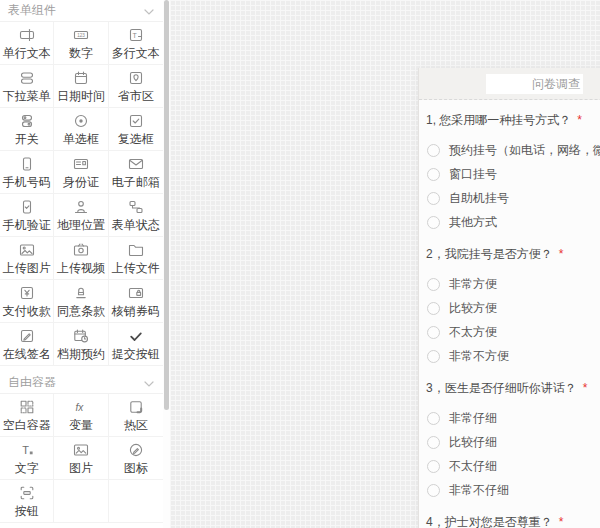 The image size is (600, 528). Describe the element at coordinates (513, 222) in the screenshot. I see `radio-option: 其他方式` at that location.